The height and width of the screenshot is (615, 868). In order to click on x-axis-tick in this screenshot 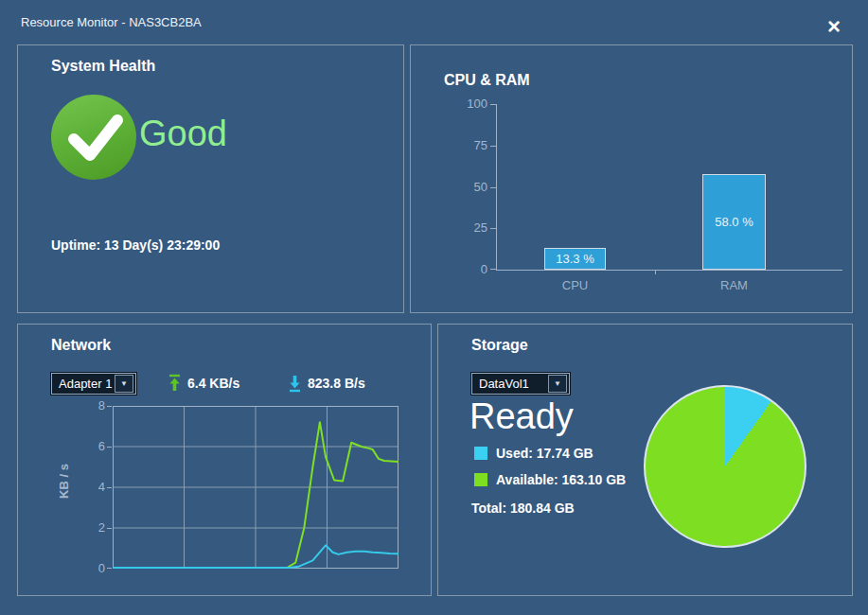, I will do `click(655, 272)`.